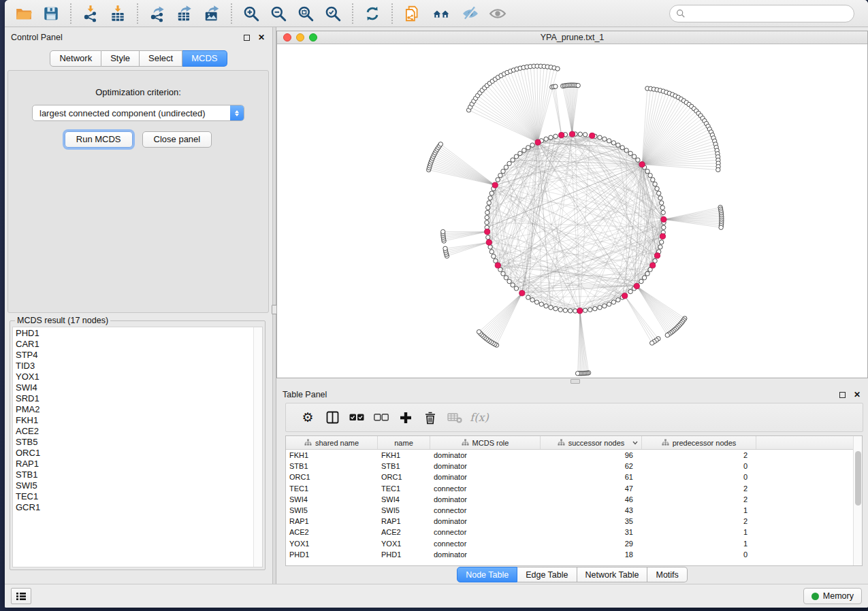 This screenshot has width=868, height=611. What do you see at coordinates (591, 442) in the screenshot?
I see `column-header-successor-nodes: successor nodes` at bounding box center [591, 442].